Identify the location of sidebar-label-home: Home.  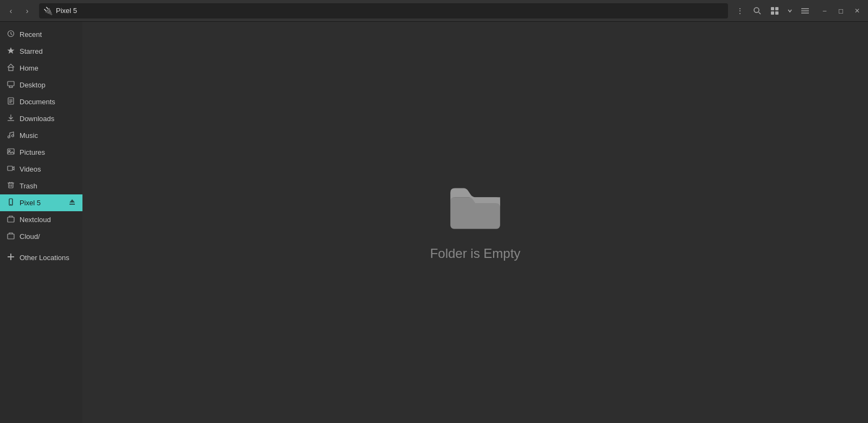
(29, 68).